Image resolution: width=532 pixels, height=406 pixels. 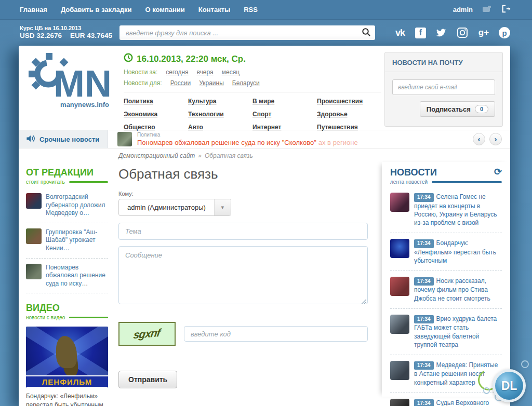 What do you see at coordinates (506, 10) in the screenshot?
I see `logout-icon` at bounding box center [506, 10].